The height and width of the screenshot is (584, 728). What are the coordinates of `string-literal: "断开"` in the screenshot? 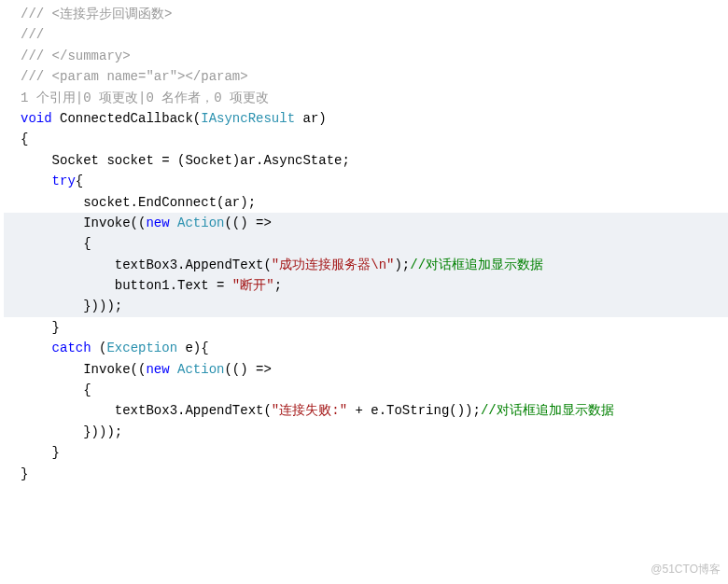 It's located at (254, 285).